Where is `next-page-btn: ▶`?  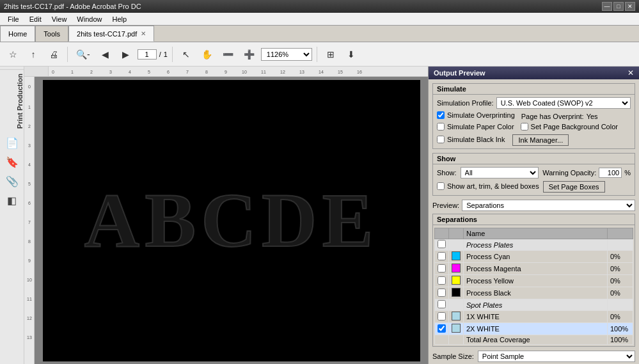 next-page-btn: ▶ is located at coordinates (126, 54).